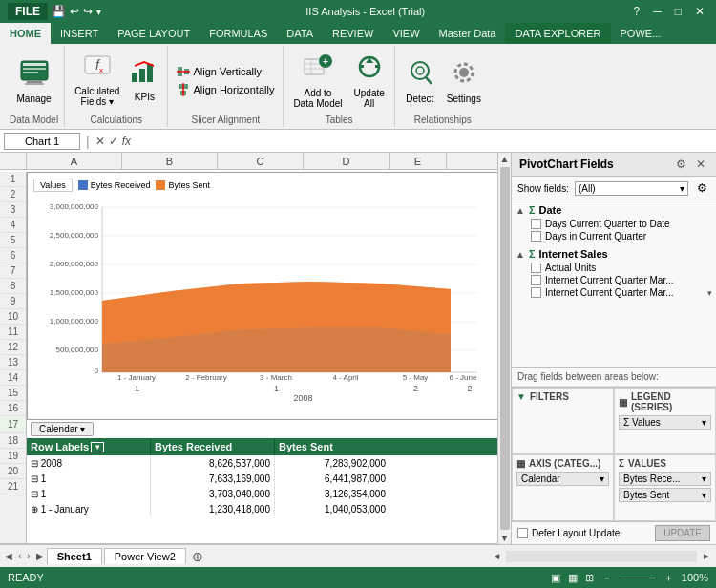 This screenshot has height=588, width=716. Describe the element at coordinates (601, 479) in the screenshot. I see `axis-calendar-dropdown: ▾` at that location.